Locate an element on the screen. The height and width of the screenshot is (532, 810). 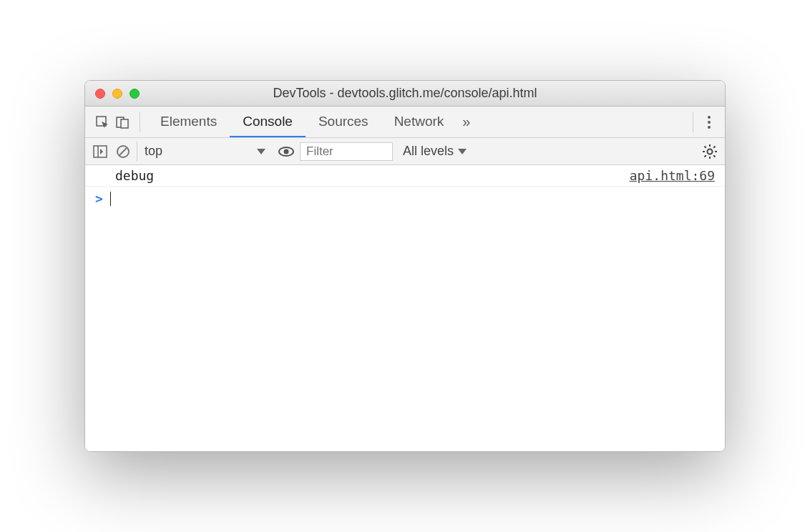
traffic-lights is located at coordinates (117, 94).